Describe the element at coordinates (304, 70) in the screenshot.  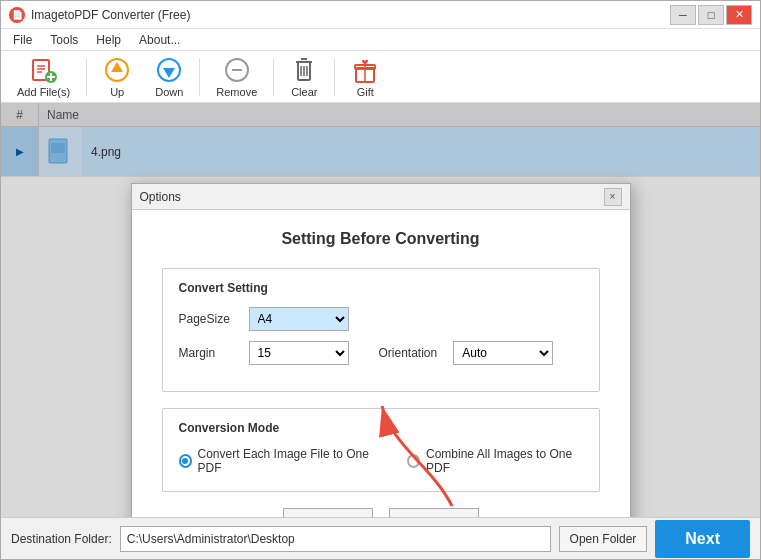
I see `clear-icon` at that location.